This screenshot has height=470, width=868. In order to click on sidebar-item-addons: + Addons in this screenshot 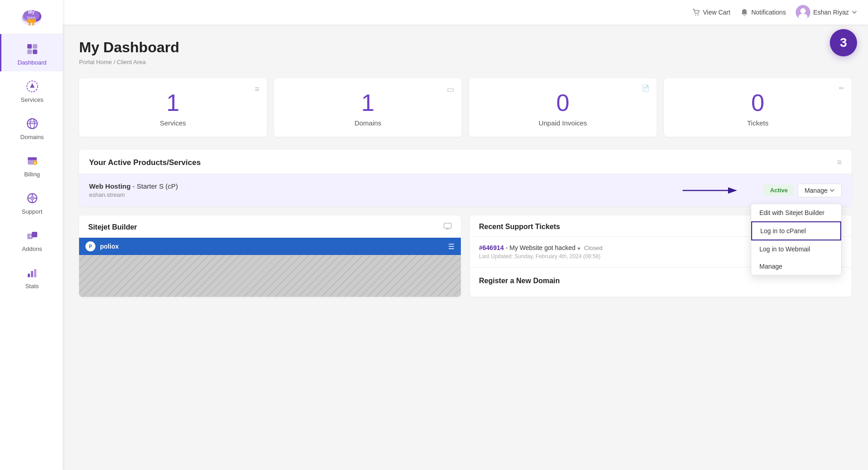, I will do `click(31, 239)`.